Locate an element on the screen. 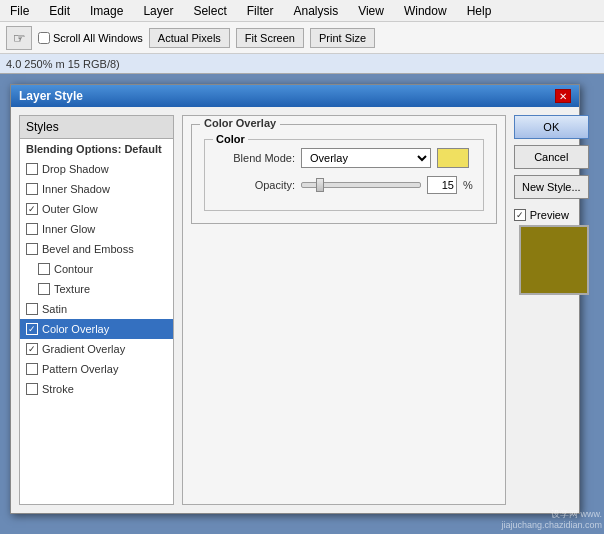 This screenshot has height=534, width=604. style-item-6: Contour is located at coordinates (96, 269).